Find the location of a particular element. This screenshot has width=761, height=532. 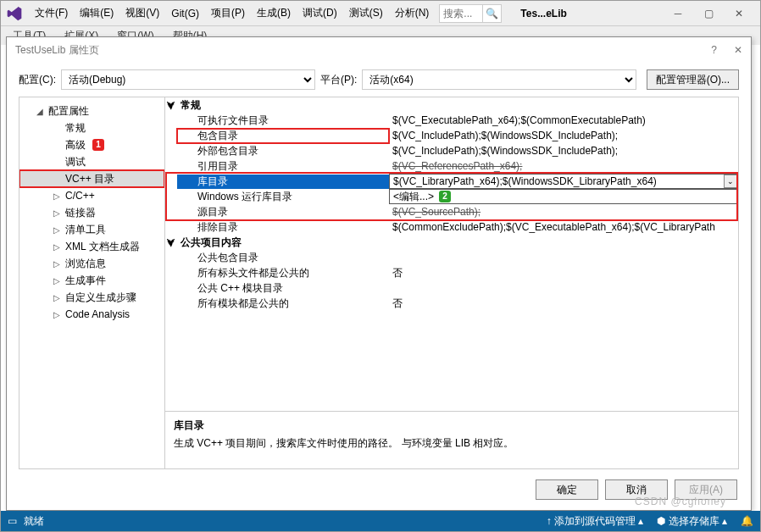

dialog-titlebar: TestUseLib 属性页 ? ✕ is located at coordinates (379, 50).